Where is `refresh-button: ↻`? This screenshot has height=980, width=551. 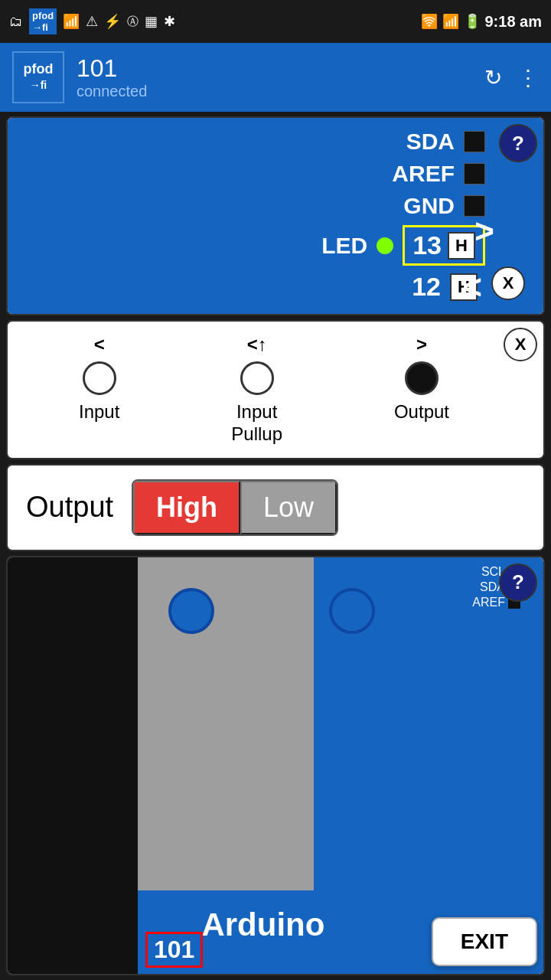 refresh-button: ↻ is located at coordinates (493, 78).